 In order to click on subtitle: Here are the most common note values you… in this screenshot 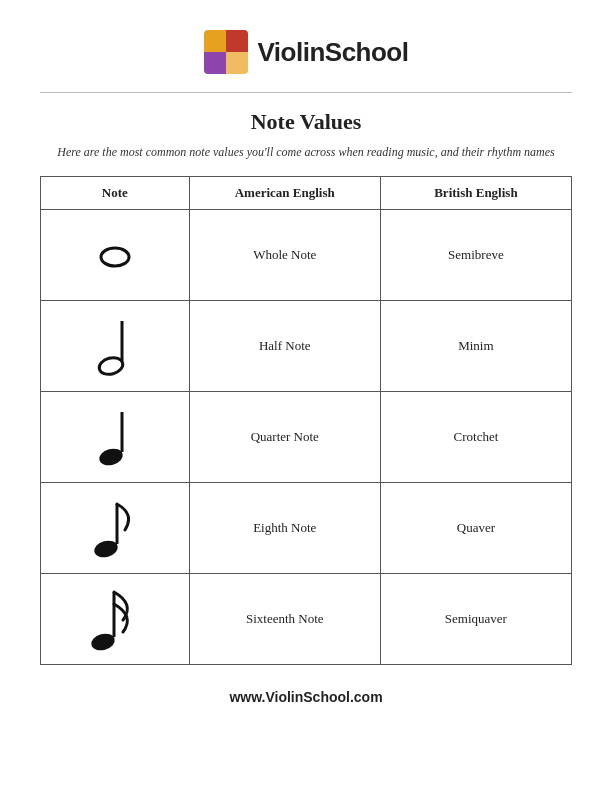, I will do `click(306, 152)`.